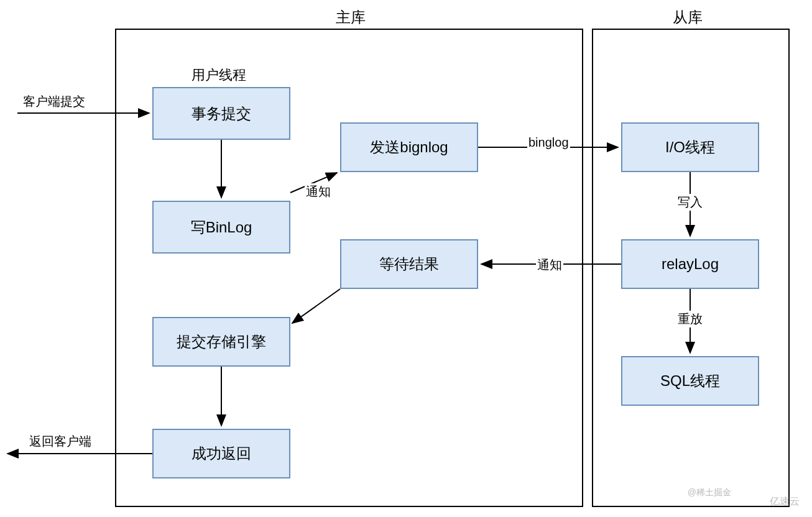 The height and width of the screenshot is (517, 812). Describe the element at coordinates (221, 342) in the screenshot. I see `node-commit-engine-label: 提交存储引擎` at that location.